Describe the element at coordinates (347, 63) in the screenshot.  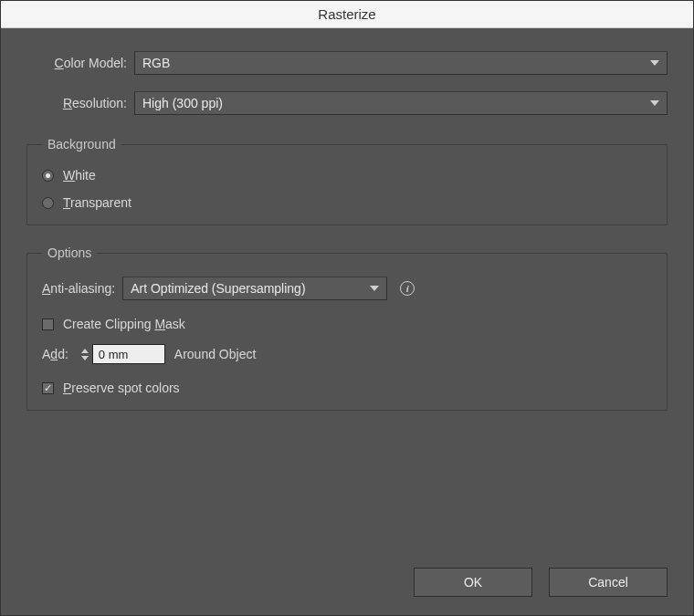
I see `color-model-row: Color Model: RGB` at that location.